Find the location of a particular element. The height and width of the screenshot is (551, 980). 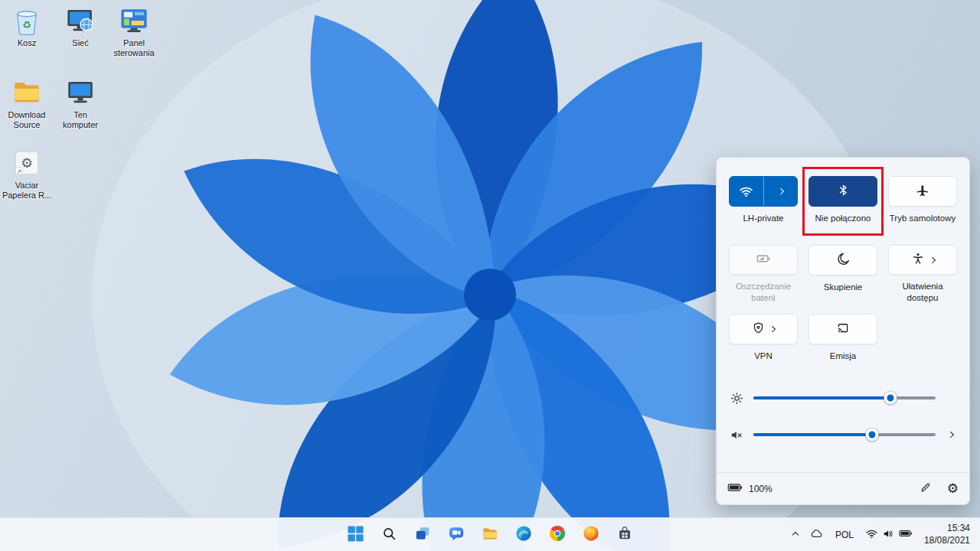

accessibility-cell: Ułatwienia dostępu is located at coordinates (923, 274).